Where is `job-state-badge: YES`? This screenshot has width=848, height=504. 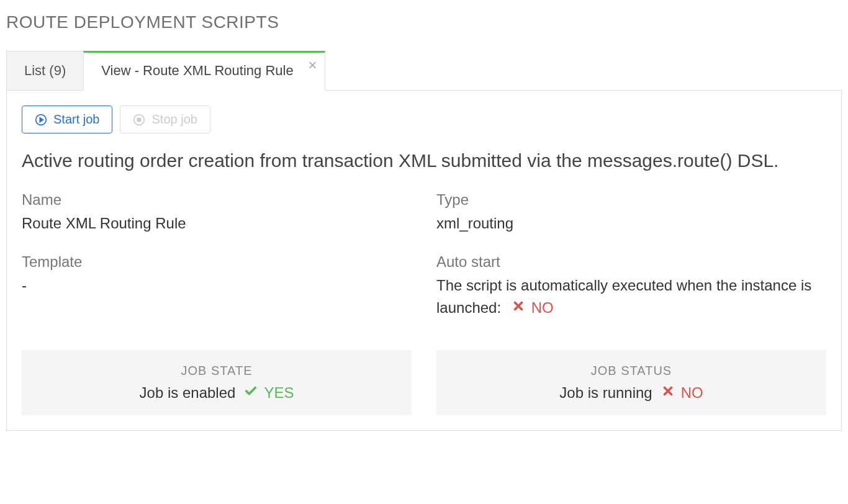 job-state-badge: YES is located at coordinates (269, 393).